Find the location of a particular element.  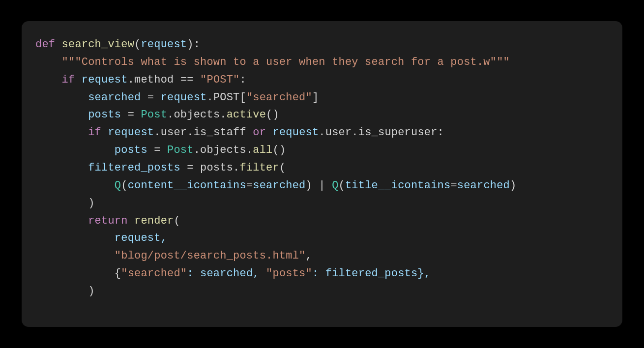

token-pn: : is located at coordinates (243, 80).